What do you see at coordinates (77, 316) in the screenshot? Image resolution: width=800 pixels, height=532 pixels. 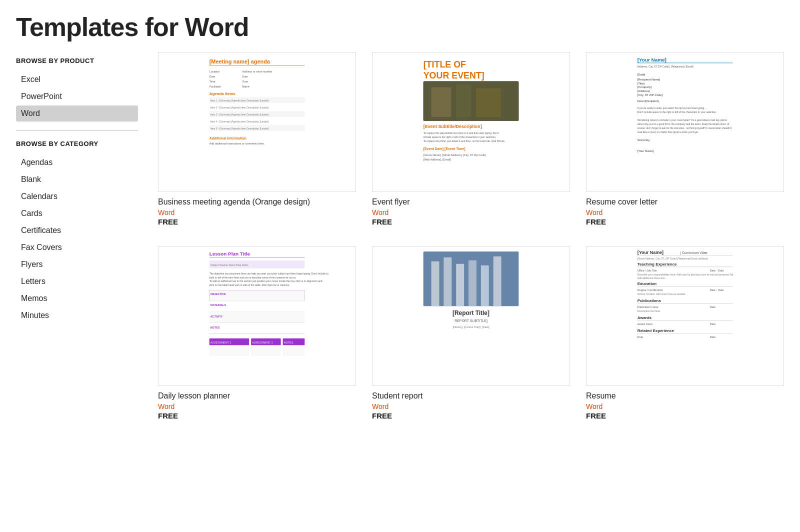 I see `sidebar-category-minutes: Minutes` at bounding box center [77, 316].